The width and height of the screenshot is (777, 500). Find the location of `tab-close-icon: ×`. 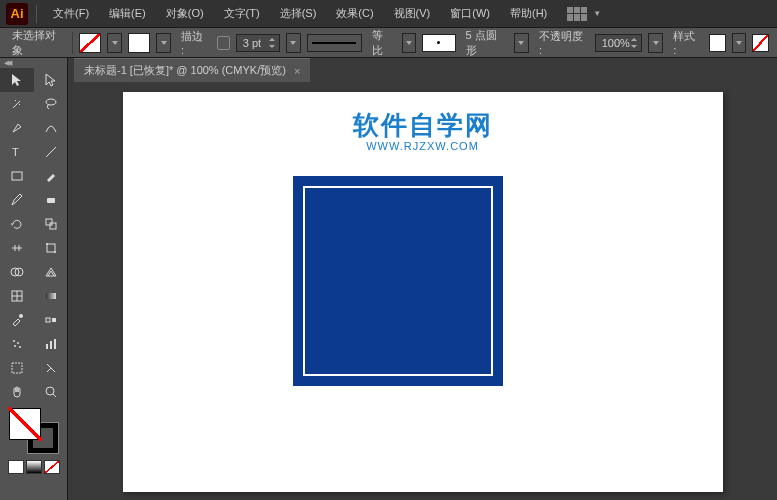

tab-close-icon: × is located at coordinates (297, 71).